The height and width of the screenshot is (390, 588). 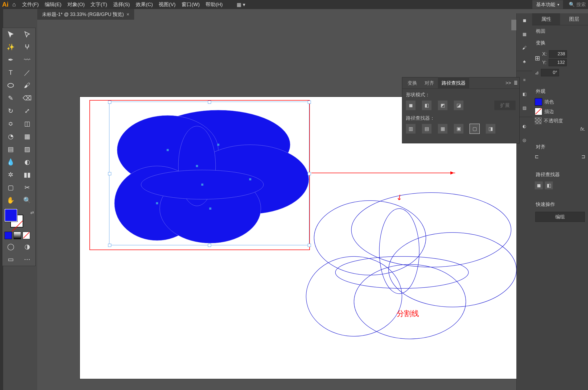 I want to click on shape-mode-unite: ◼, so click(x=411, y=105).